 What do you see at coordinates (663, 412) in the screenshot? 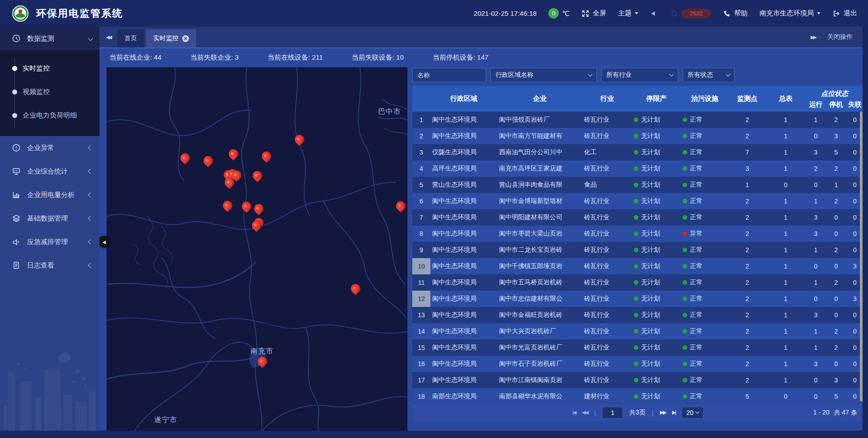
I see `next-page-icon: ▶▶` at bounding box center [663, 412].